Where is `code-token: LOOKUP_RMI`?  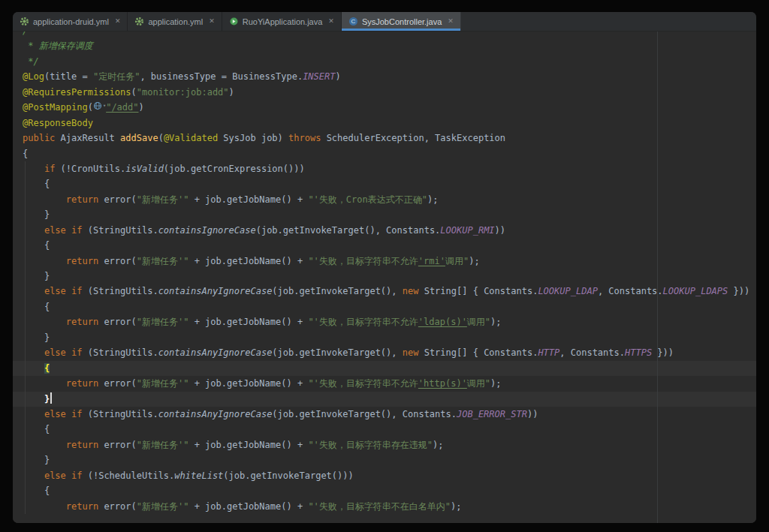
code-token: LOOKUP_RMI is located at coordinates (467, 230).